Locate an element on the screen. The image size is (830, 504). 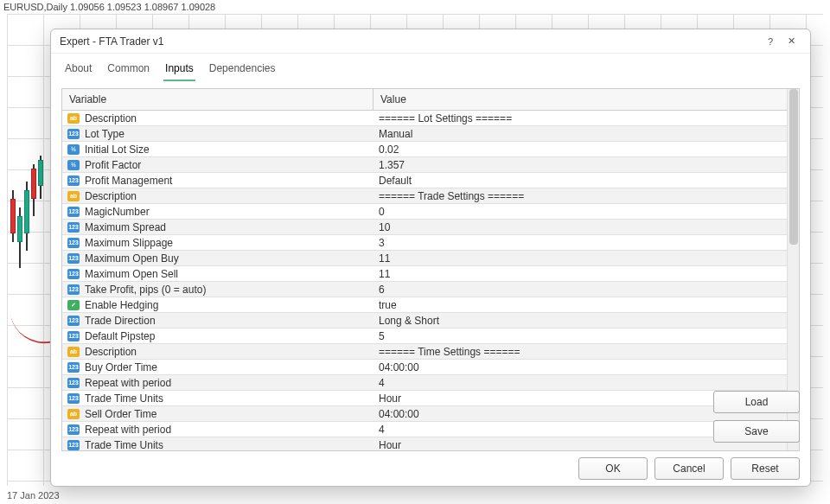
cell-variable: 123Trade Direction is located at coordinates (218, 321).